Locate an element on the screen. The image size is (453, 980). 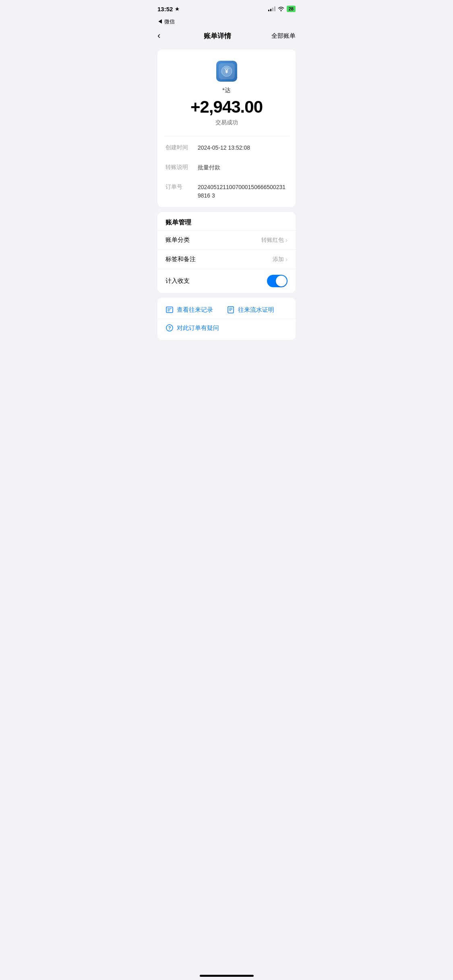
nav-bar: ‹ 账单详情 全部账单 is located at coordinates (226, 36).